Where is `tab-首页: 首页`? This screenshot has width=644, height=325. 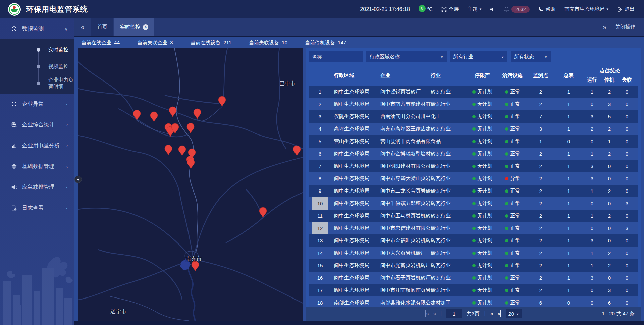 tab-首页: 首页 is located at coordinates (102, 27).